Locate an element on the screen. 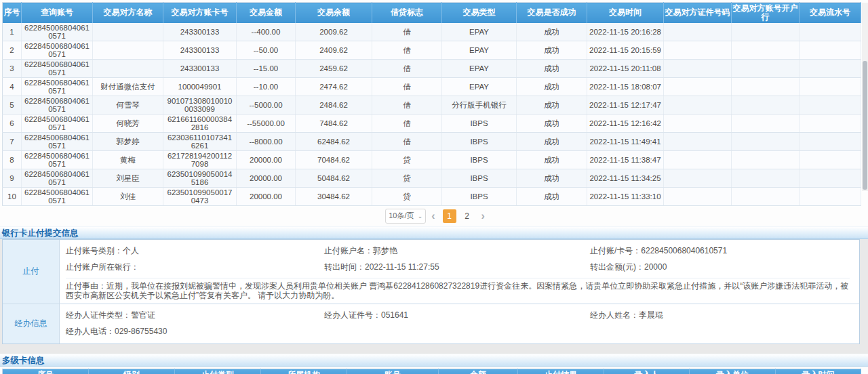 This screenshot has height=374, width=868. transaction-cell: 刘星臣 is located at coordinates (128, 178).